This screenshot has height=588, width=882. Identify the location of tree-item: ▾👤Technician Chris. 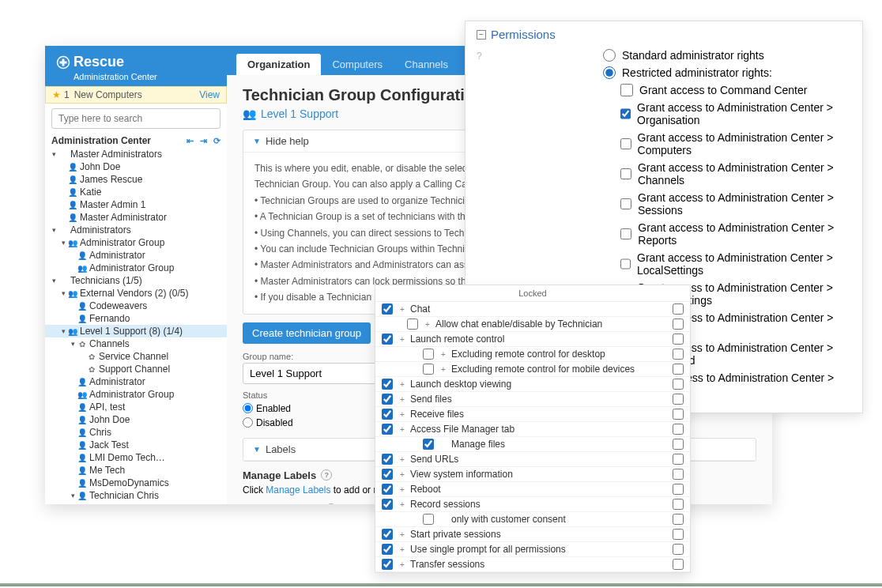
(136, 496).